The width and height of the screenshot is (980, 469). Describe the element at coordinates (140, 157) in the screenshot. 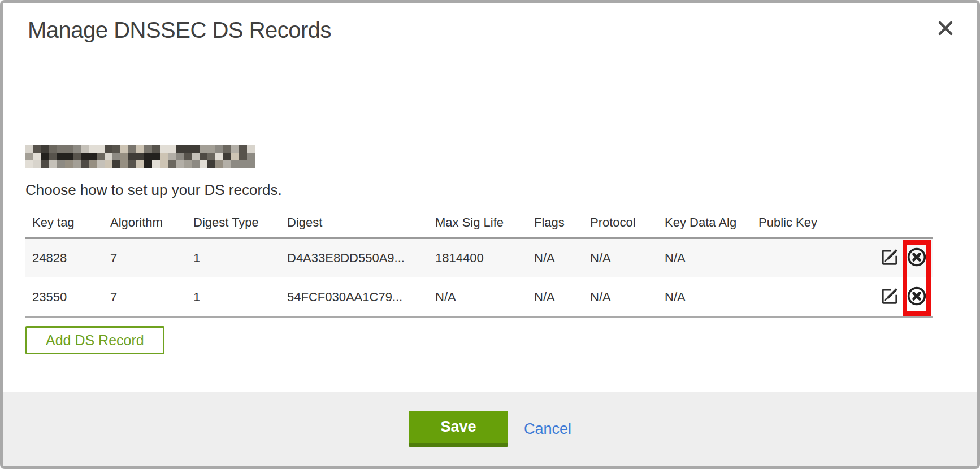

I see `redacted-domain-name` at that location.